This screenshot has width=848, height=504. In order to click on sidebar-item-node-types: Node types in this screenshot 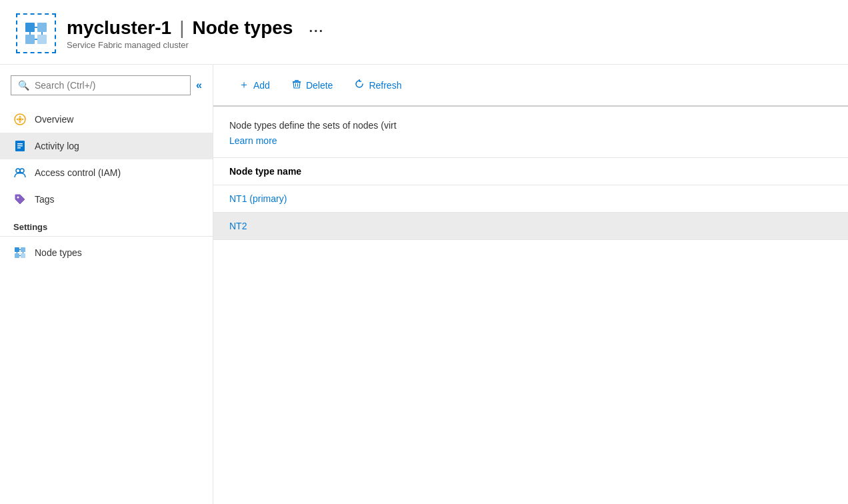, I will do `click(107, 253)`.